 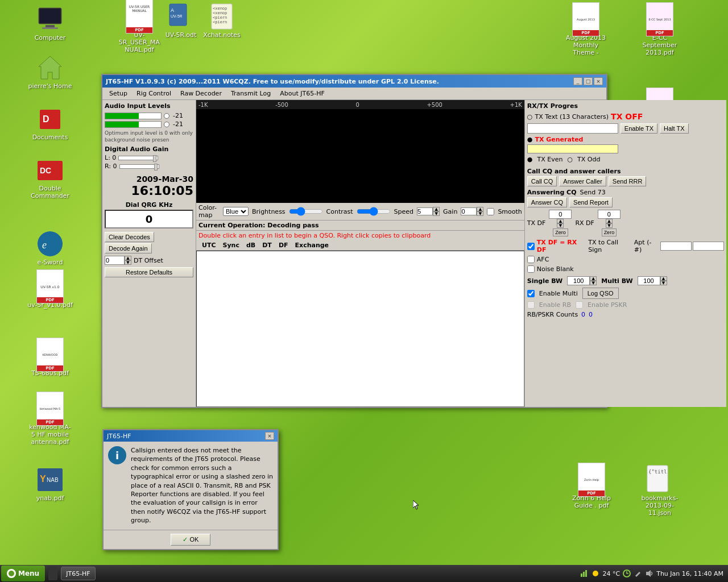 What do you see at coordinates (654, 573) in the screenshot?
I see `taskbar-right: 24 °C Thu Jan 16, 11:40 AM` at bounding box center [654, 573].